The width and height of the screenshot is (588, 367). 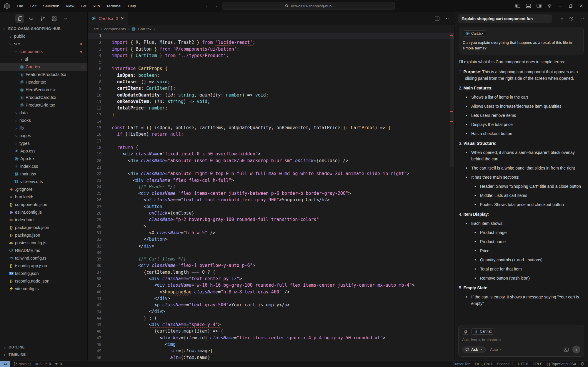 What do you see at coordinates (43, 19) in the screenshot?
I see `source-control-icon` at bounding box center [43, 19].